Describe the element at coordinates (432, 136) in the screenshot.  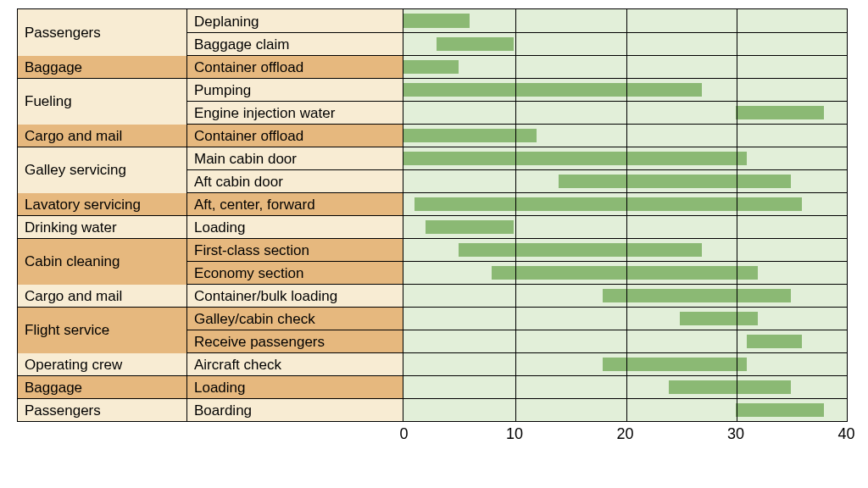
I see `table-row: Cargo and mailContainer offload` at that location.